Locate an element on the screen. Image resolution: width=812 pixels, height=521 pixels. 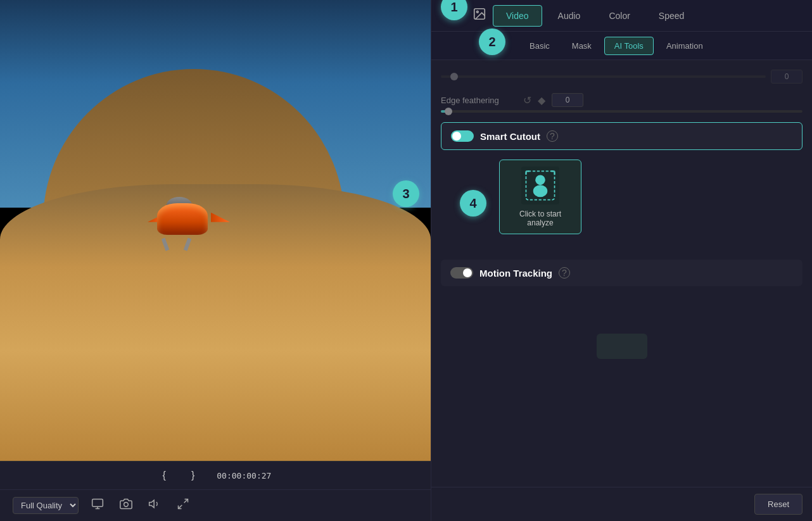
screenshot-icon-btn is located at coordinates (126, 505).